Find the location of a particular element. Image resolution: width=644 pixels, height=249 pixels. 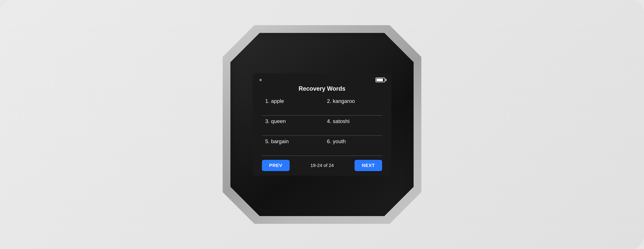

battery-tip is located at coordinates (386, 80).